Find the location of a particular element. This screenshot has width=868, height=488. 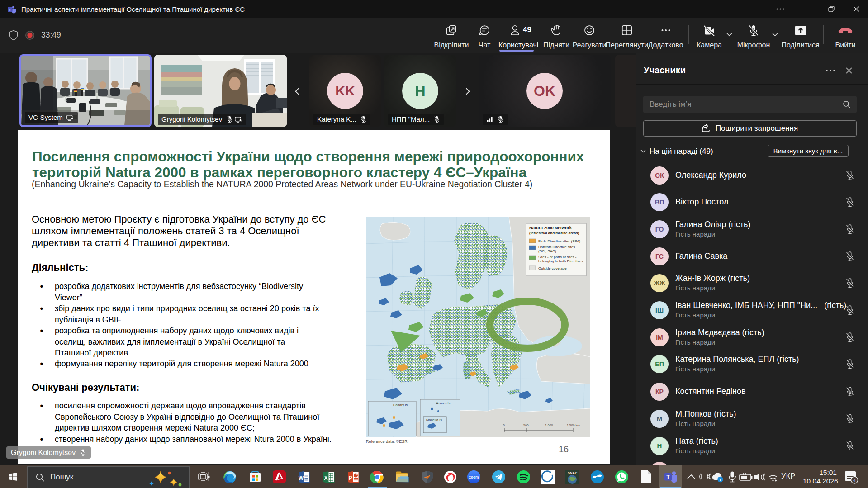

svg-text: Outside coverage is located at coordinates (553, 269).